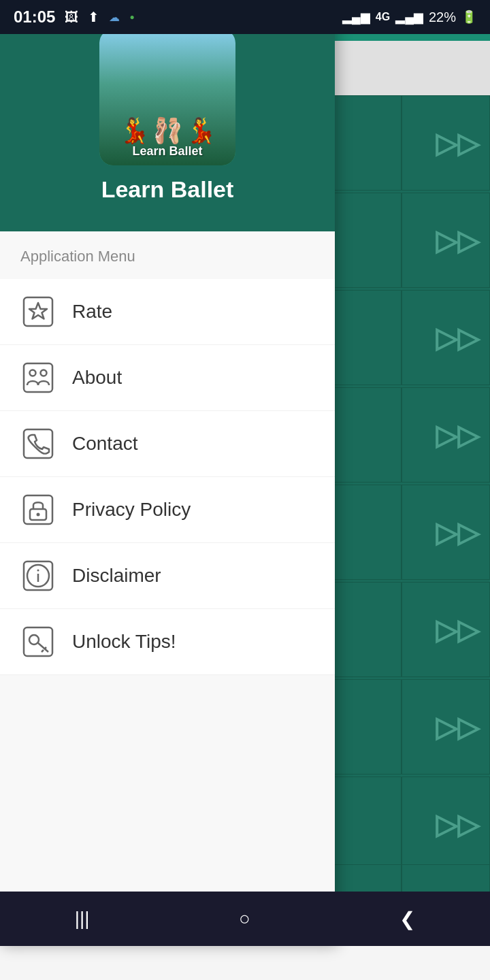 The height and width of the screenshot is (980, 490). Describe the element at coordinates (167, 189) in the screenshot. I see `app-title: Learn Ballet` at that location.